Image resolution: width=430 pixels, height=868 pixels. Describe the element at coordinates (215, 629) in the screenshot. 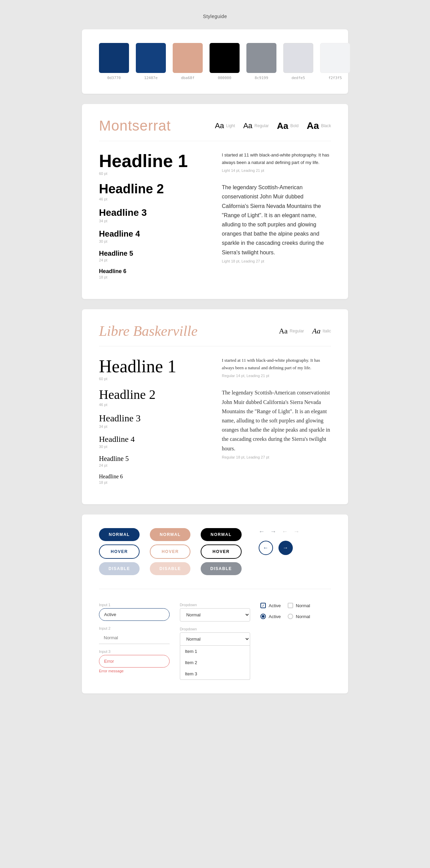

I see `dropdown-2-label: Dropdown` at that location.